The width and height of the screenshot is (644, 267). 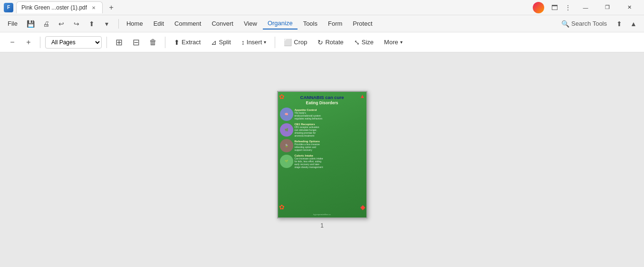 I want to click on menu-home: Home, so click(x=135, y=24).